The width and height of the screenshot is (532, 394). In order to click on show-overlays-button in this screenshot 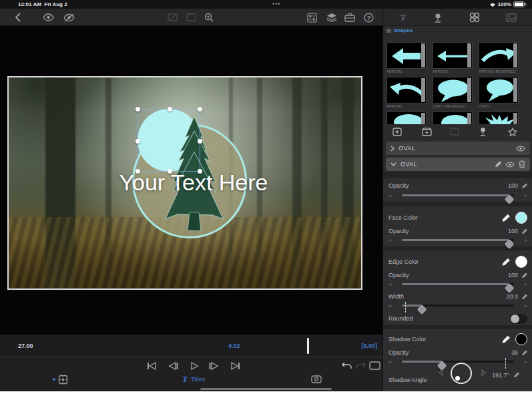, I will do `click(48, 17)`.